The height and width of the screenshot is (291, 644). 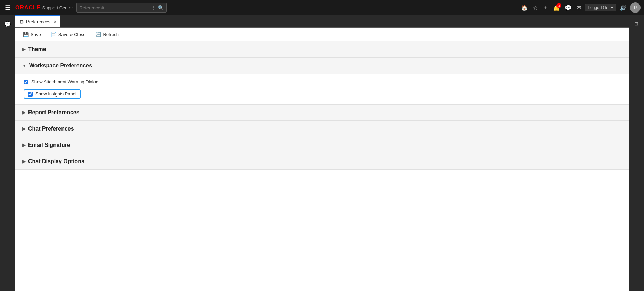 I want to click on chat-prefs-section: ▶ Chat Preferences, so click(x=322, y=129).